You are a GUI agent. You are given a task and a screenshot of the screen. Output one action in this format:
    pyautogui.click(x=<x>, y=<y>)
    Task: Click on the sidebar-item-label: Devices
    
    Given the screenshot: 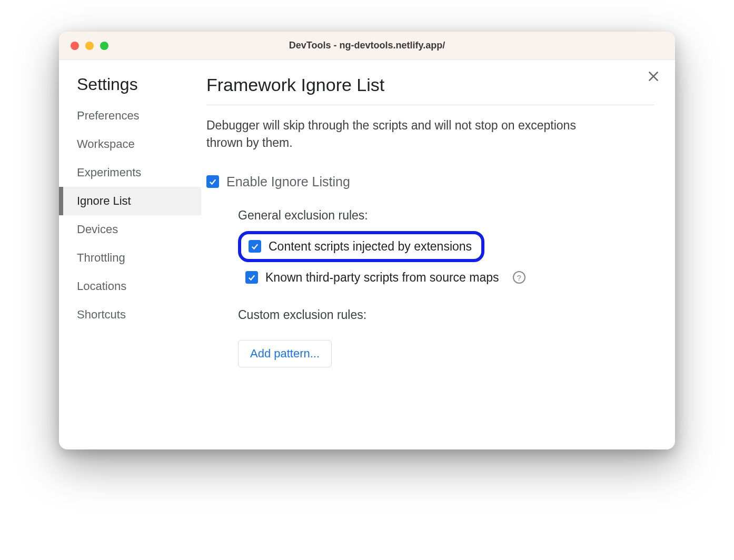 What is the action you would take?
    pyautogui.click(x=97, y=229)
    